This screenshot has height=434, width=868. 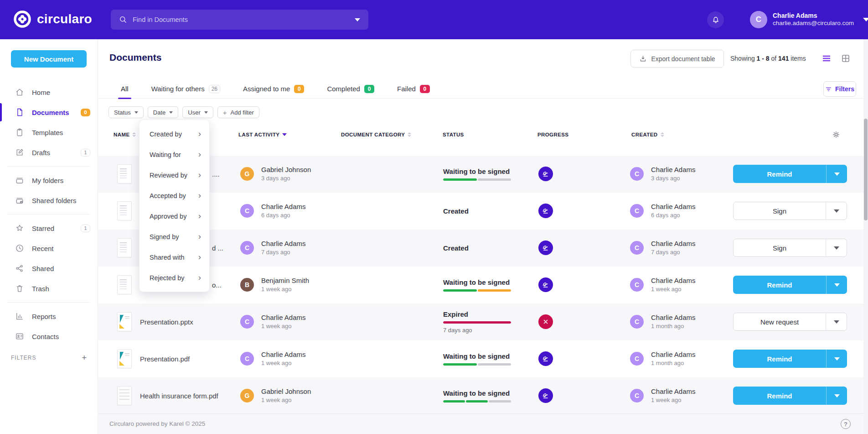 What do you see at coordinates (477, 322) in the screenshot?
I see `status-progress-bar` at bounding box center [477, 322].